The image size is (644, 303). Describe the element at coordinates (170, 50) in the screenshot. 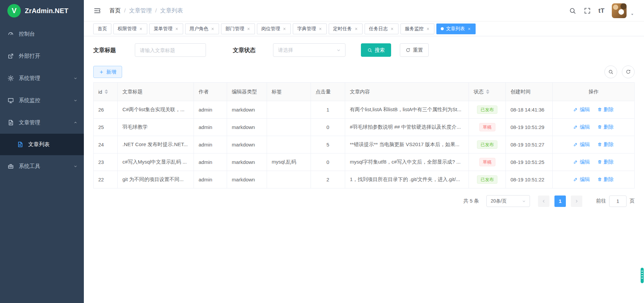

I see `article-title-input` at that location.